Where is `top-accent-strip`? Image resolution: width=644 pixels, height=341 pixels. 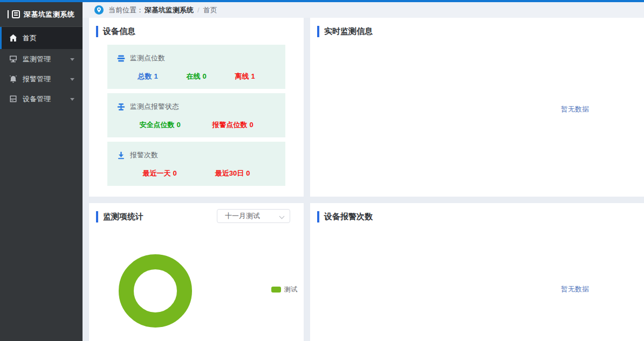
top-accent-strip is located at coordinates (322, 1).